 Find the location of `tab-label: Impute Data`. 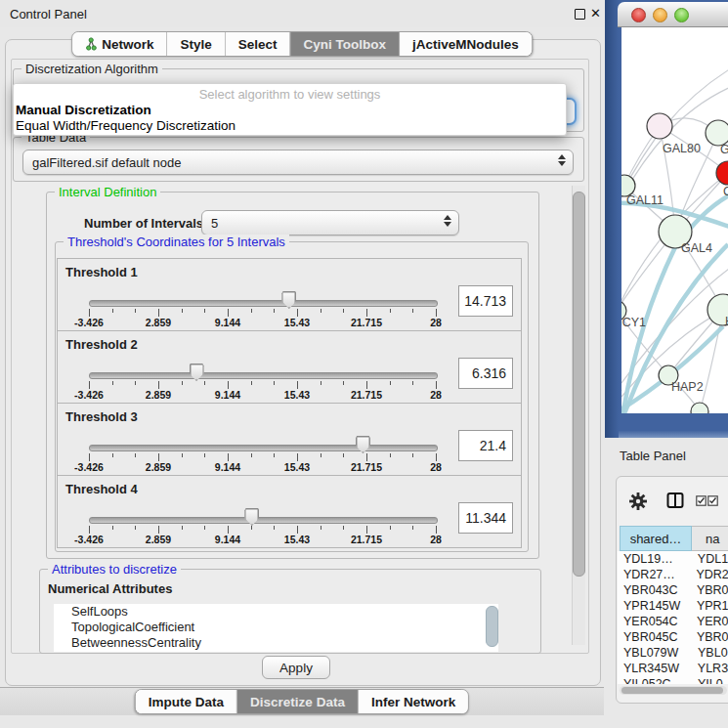

tab-label: Impute Data is located at coordinates (186, 702).